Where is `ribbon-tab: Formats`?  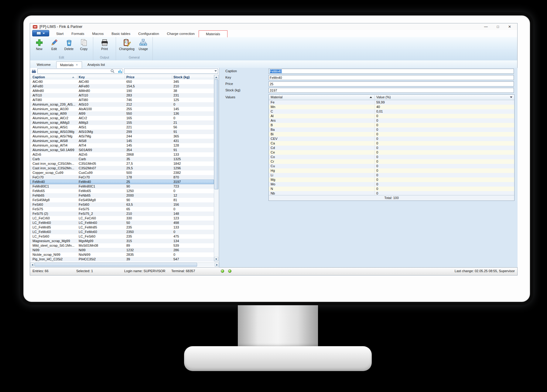
ribbon-tab: Formats is located at coordinates (78, 34).